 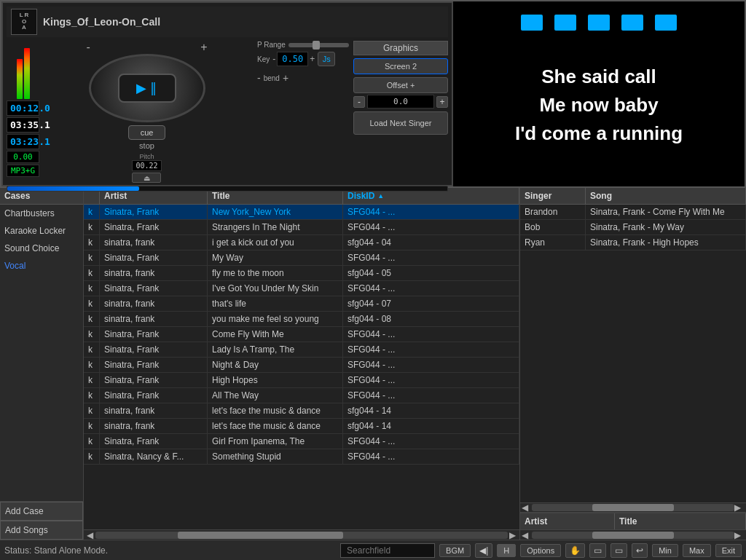 I want to click on case-item-sound-choice: Sound Choice, so click(x=42, y=248).